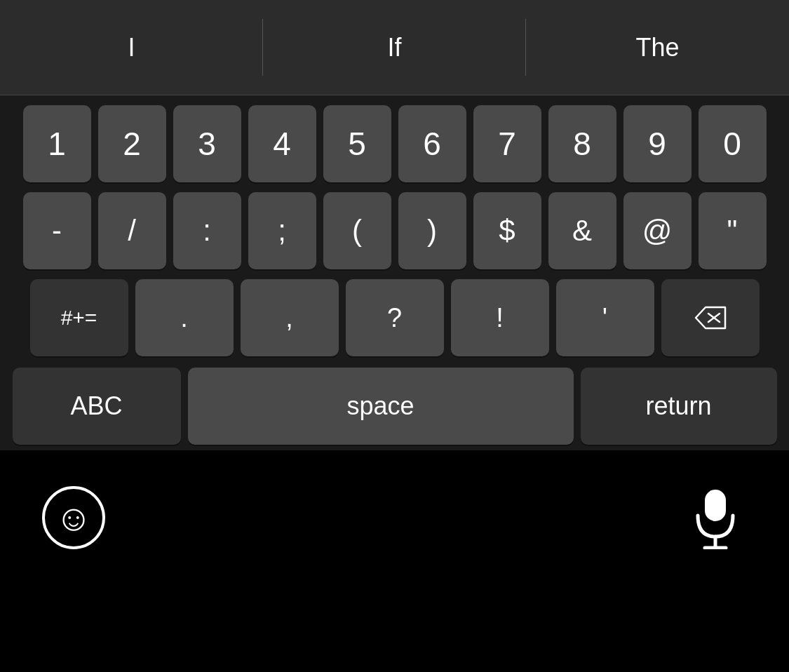 The height and width of the screenshot is (672, 789). Describe the element at coordinates (282, 231) in the screenshot. I see `key-semicolon: ;` at that location.